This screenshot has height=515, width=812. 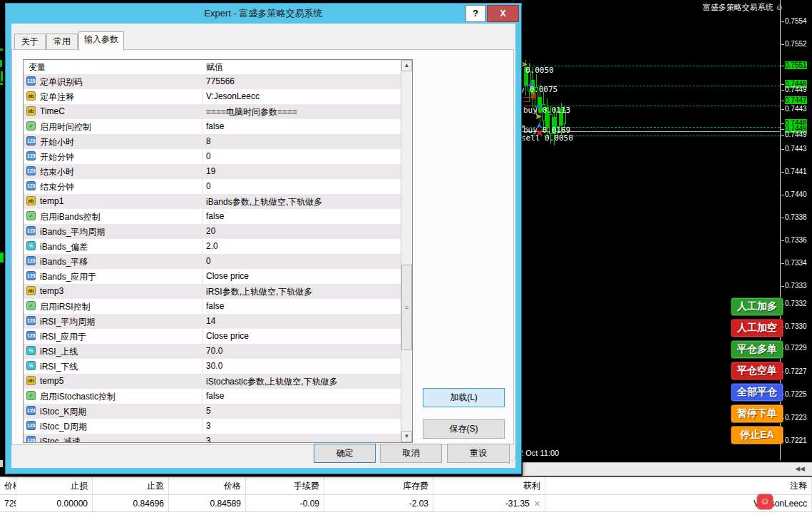 What do you see at coordinates (211, 231) in the screenshot?
I see `param-value: 20` at bounding box center [211, 231].